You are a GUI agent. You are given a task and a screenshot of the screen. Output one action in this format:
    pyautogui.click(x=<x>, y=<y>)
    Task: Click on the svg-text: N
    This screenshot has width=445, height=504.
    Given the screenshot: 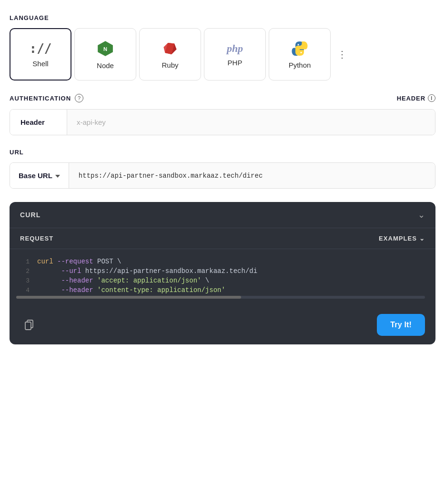 What is the action you would take?
    pyautogui.click(x=105, y=49)
    